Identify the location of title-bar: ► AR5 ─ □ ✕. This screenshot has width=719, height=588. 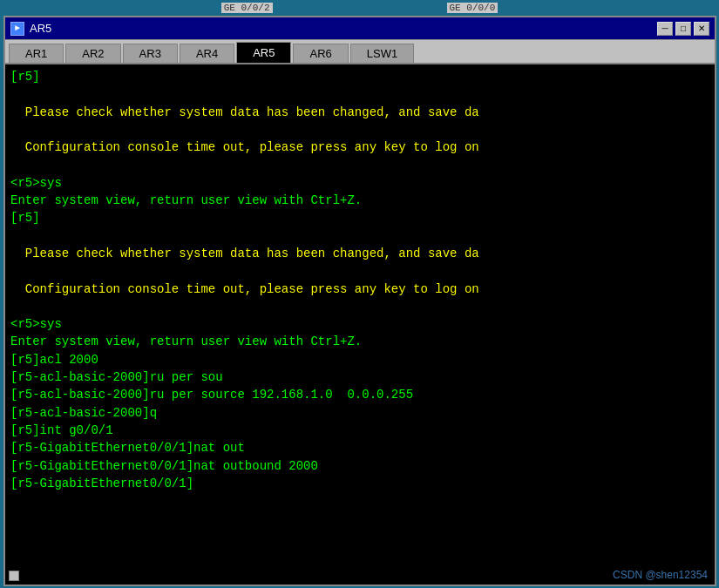
(360, 29).